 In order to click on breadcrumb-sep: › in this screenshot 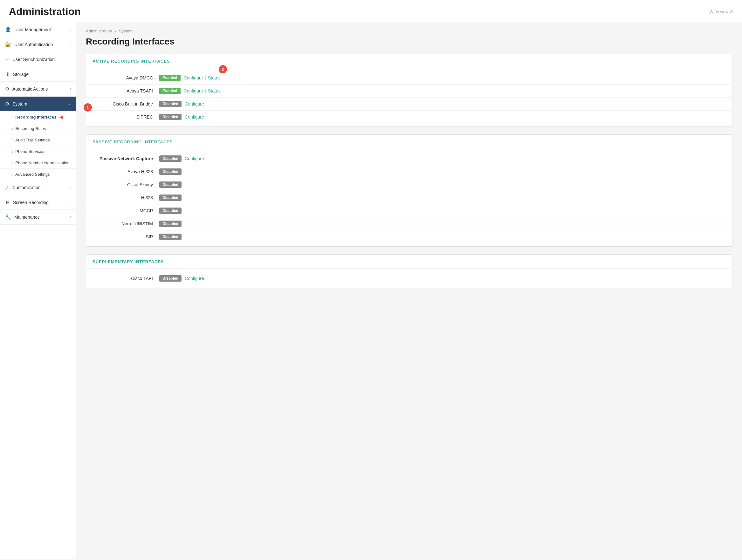, I will do `click(116, 31)`.